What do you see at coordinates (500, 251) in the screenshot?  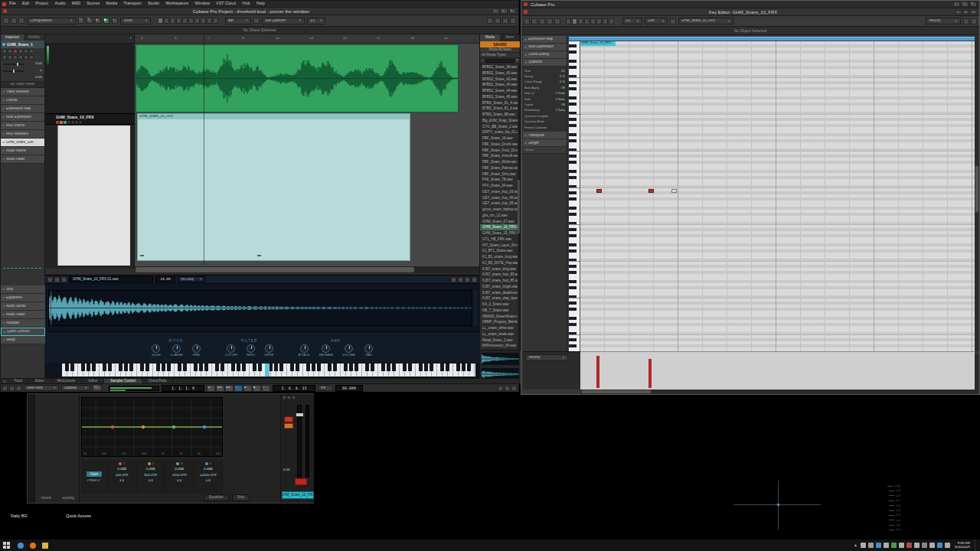 I see `media-file: KJ_BT1_Snare.wav` at bounding box center [500, 251].